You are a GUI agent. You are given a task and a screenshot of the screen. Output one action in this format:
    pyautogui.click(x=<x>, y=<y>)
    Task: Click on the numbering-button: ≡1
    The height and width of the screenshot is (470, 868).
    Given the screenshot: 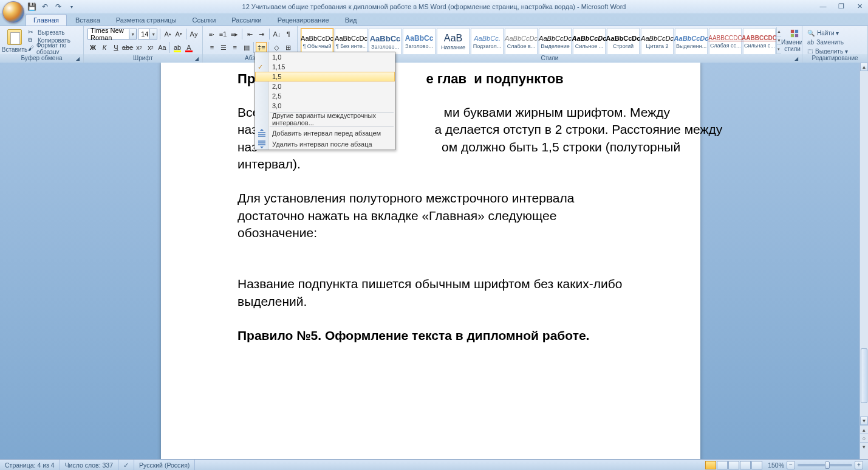 What is the action you would take?
    pyautogui.click(x=224, y=34)
    